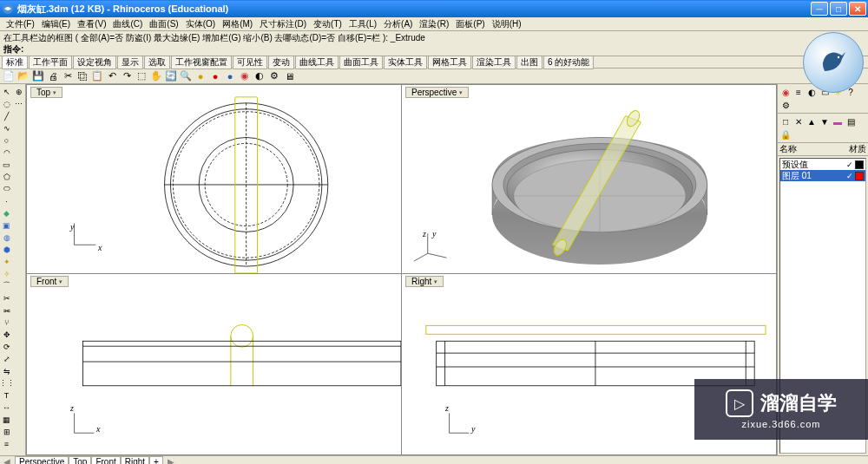 This screenshot has width=868, height=464. I want to click on toolbar-tab: 选取, so click(157, 62).